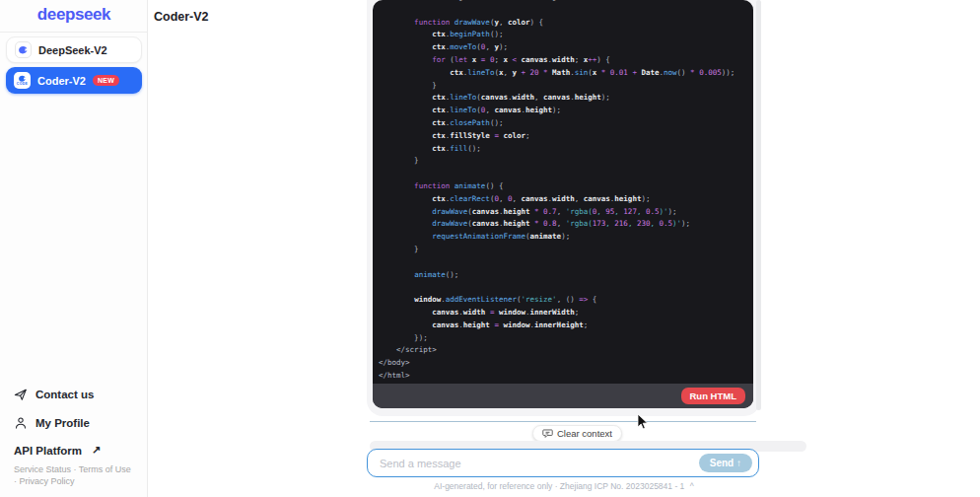 This screenshot has width=980, height=497. I want to click on message-composer: Send ↑, so click(563, 463).